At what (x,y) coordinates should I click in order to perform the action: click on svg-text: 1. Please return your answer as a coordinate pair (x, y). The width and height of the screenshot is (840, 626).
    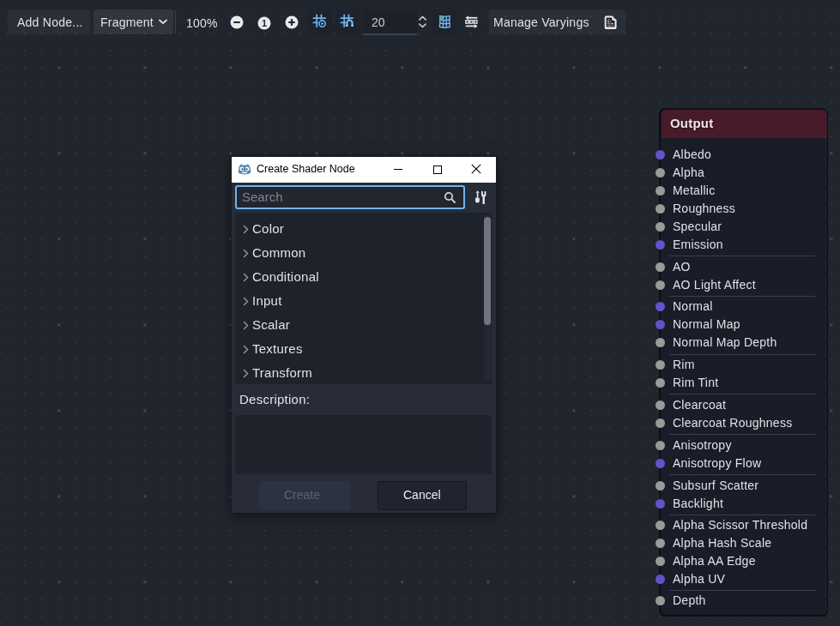
    Looking at the image, I should click on (264, 23).